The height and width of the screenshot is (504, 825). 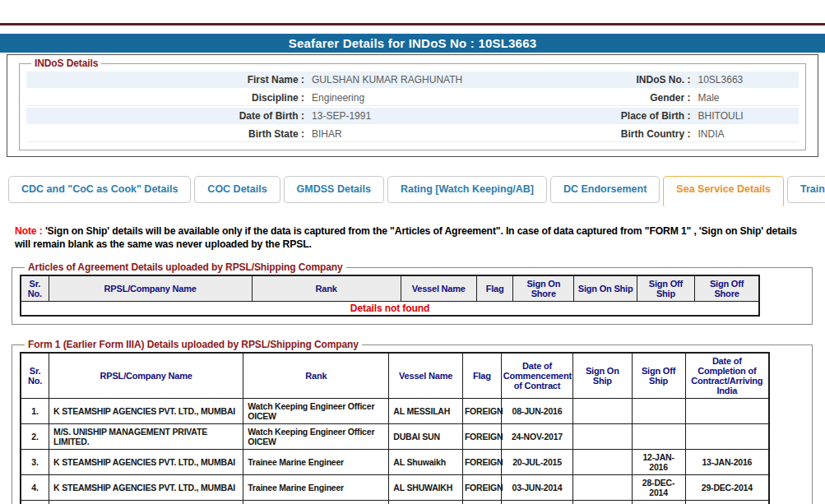 What do you see at coordinates (658, 502) in the screenshot?
I see `table-cell: 16-JUN-2013` at bounding box center [658, 502].